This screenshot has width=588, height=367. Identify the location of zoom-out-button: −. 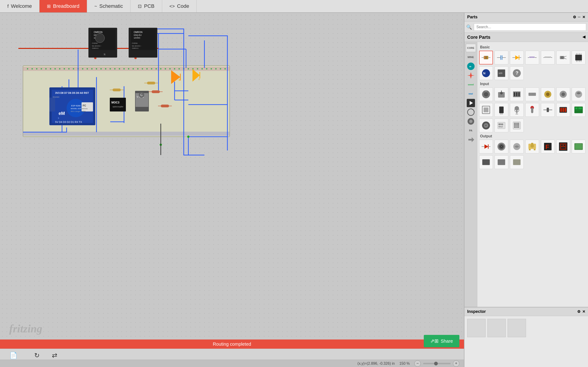
(417, 364).